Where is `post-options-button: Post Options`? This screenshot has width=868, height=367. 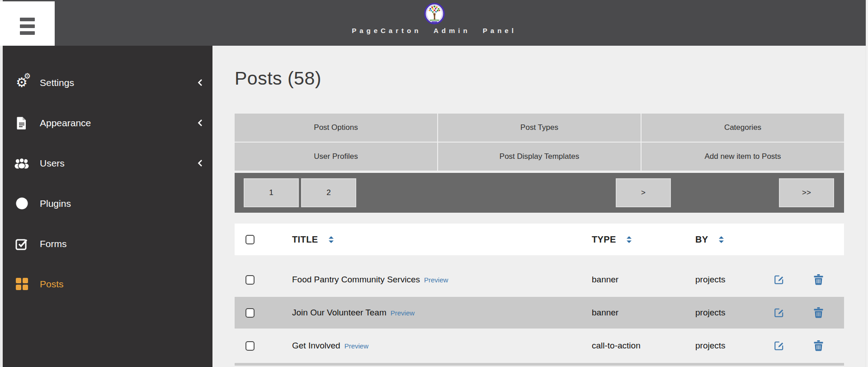
post-options-button: Post Options is located at coordinates (336, 128).